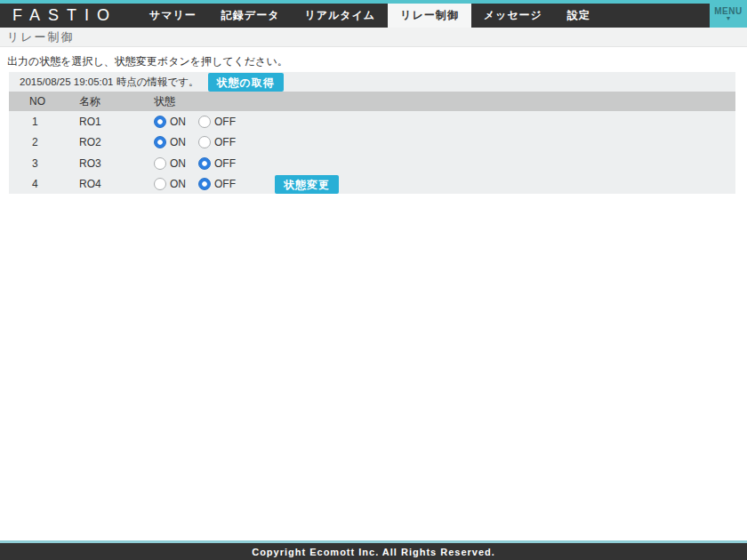 This screenshot has height=560, width=747. Describe the element at coordinates (44, 122) in the screenshot. I see `relay-no: 1` at that location.